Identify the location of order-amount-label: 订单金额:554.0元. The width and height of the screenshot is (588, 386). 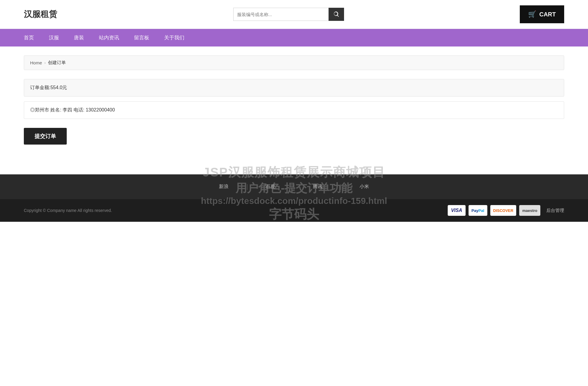
(49, 88).